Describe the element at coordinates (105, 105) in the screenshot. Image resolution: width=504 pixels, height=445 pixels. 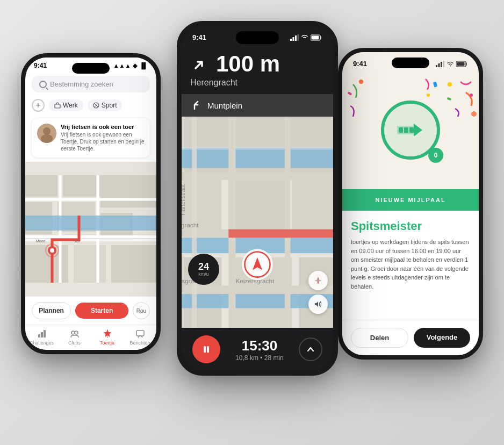
I see `chip-sport: Sport` at that location.